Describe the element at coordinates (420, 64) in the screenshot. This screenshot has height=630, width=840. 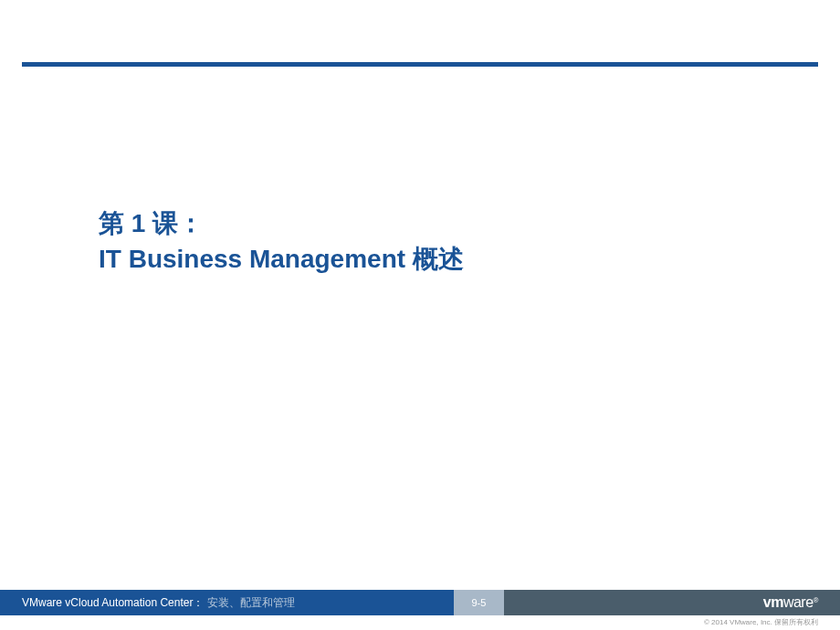
I see `header-divider` at that location.